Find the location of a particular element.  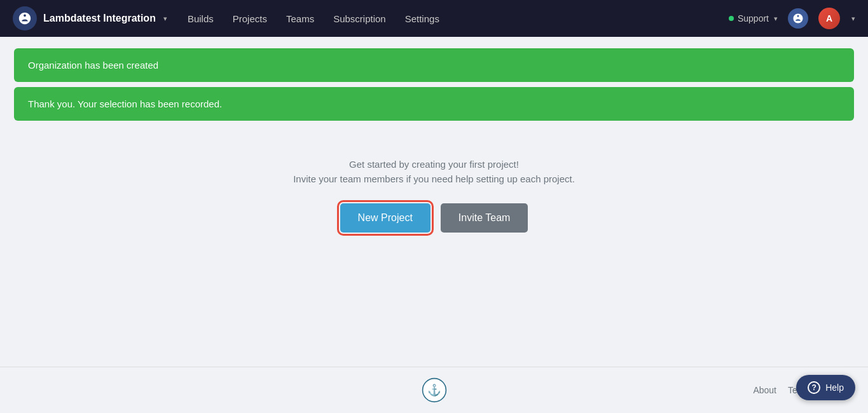

support-status-dot is located at coordinates (731, 18).